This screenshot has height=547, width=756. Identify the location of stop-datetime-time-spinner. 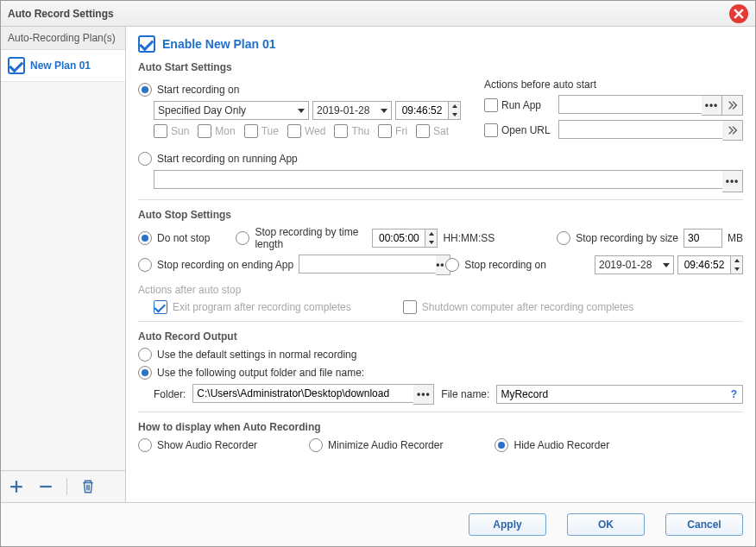
(710, 265).